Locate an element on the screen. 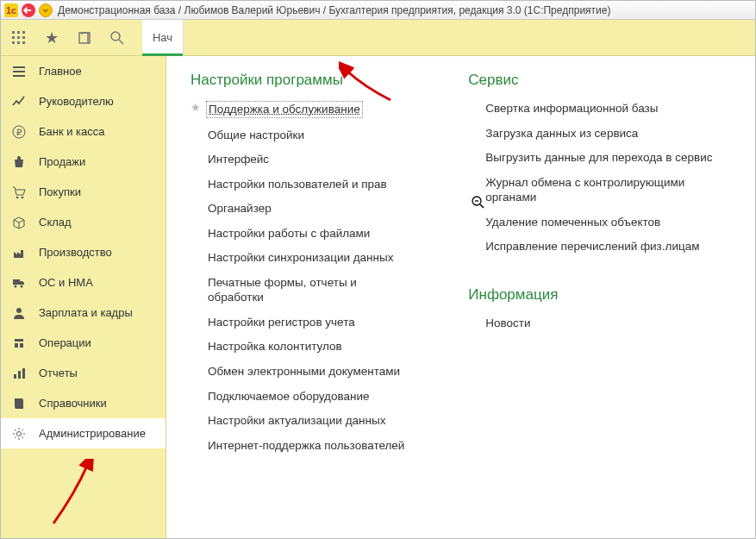  star-icon: ★ is located at coordinates (196, 107).